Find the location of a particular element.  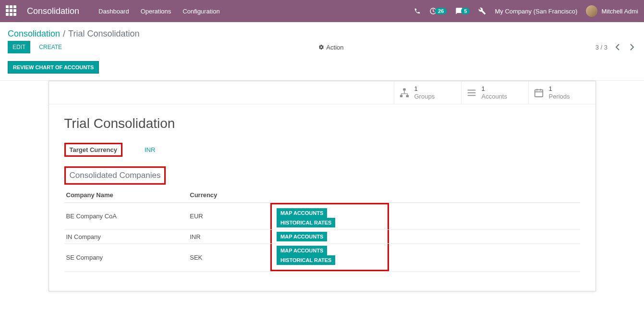

app-title: Consolidation is located at coordinates (53, 12).